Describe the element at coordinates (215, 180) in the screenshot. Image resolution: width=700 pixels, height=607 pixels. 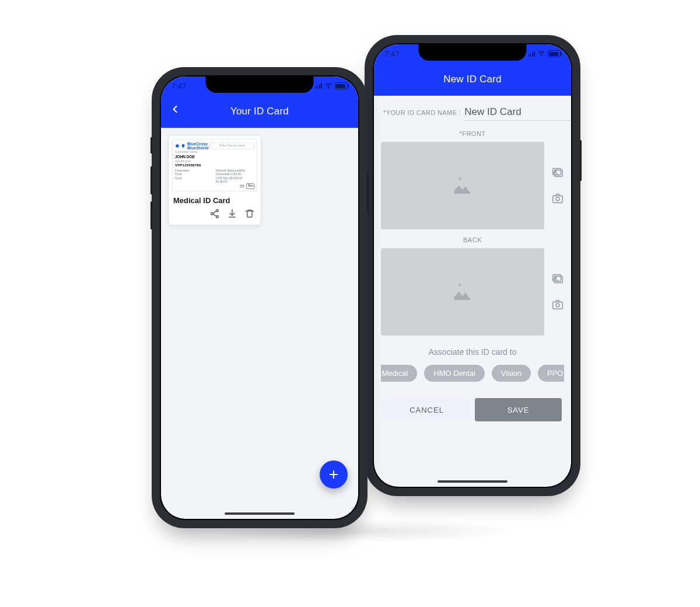
I see `id-card-tile: BlueCross BlueShield Plan Name Here Subs…` at that location.